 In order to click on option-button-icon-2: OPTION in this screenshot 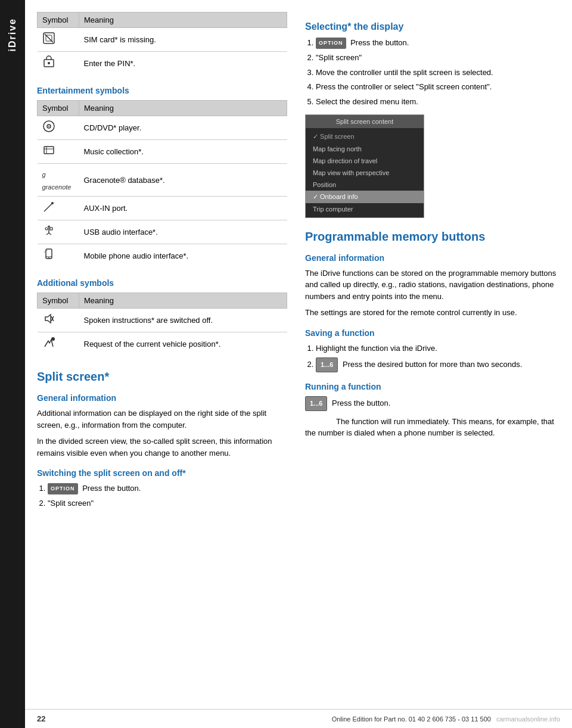, I will do `click(331, 43)`.